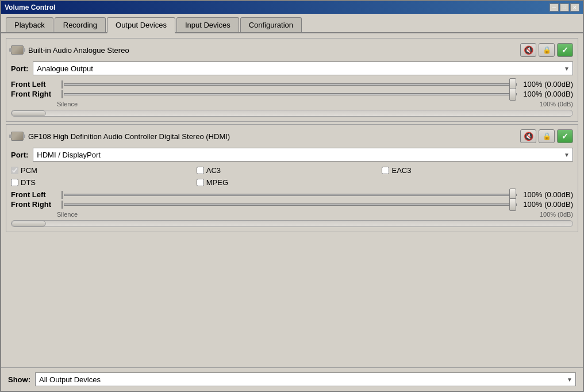 This screenshot has width=584, height=392. Describe the element at coordinates (292, 68) in the screenshot. I see `port-row-1: Port: Analogue Output` at that location.